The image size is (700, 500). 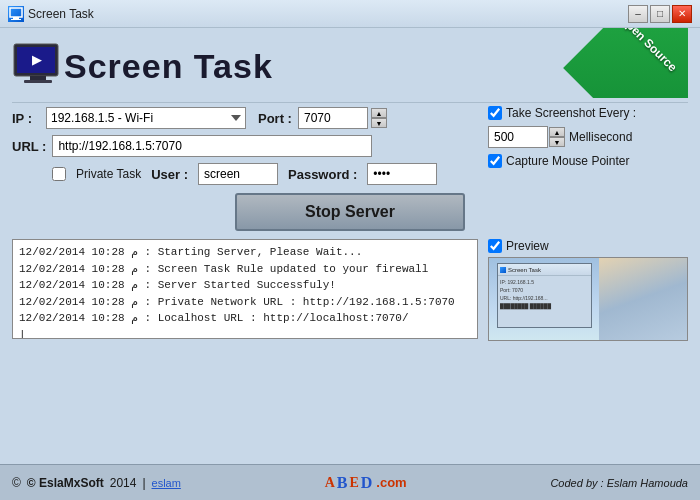 What do you see at coordinates (544, 294) in the screenshot?
I see `preview-mini-content: IP: 192.168.1.5 Port: 7070 URL: http://1…` at bounding box center [544, 294].